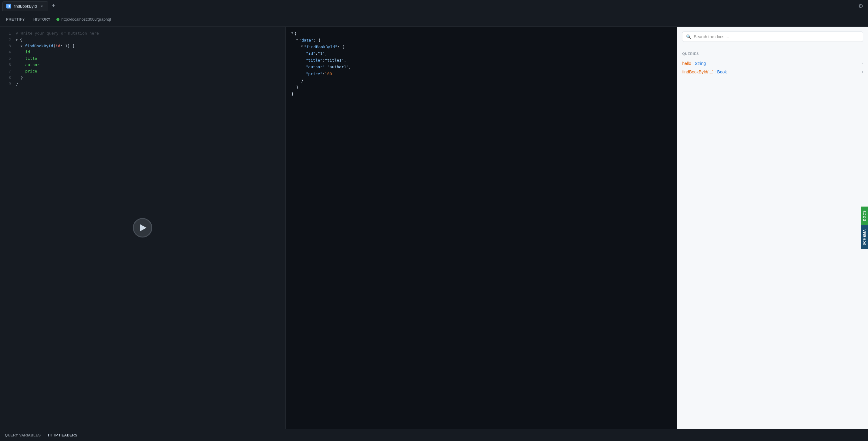 The image size is (868, 441). I want to click on line-number: 5, so click(8, 59).